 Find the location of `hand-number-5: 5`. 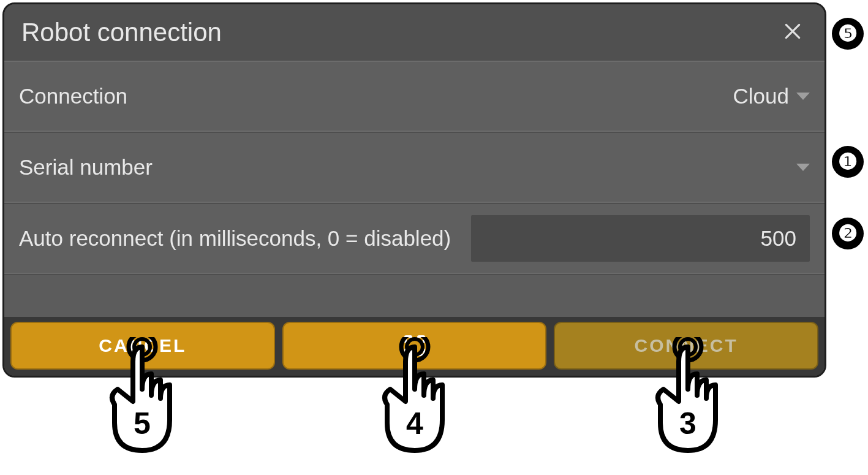

hand-number-5: 5 is located at coordinates (142, 424).